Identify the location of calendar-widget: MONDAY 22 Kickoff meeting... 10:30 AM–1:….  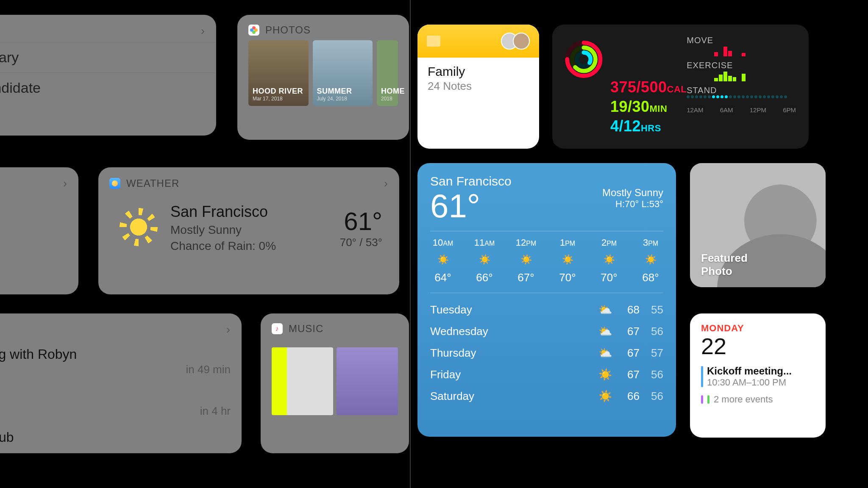
(758, 375).